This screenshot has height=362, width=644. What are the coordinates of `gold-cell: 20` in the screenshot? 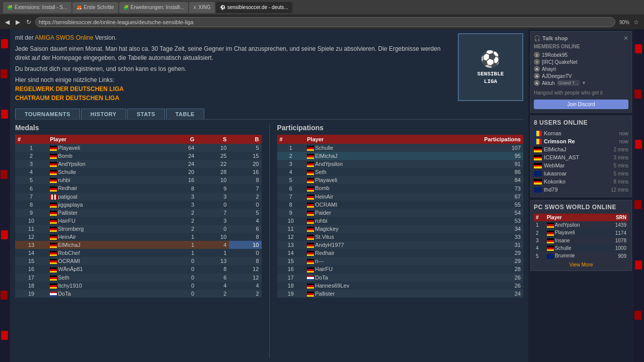 It's located at (181, 172).